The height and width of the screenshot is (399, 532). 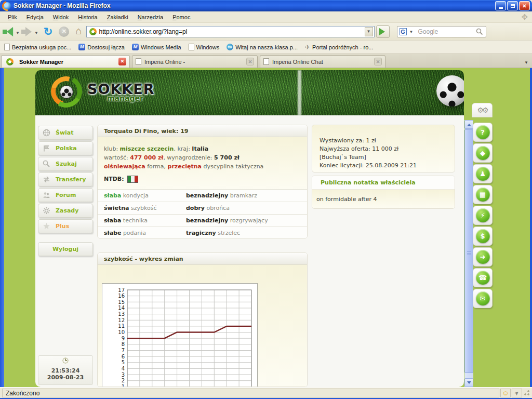 I want to click on club-link: miszcze szczecin, so click(x=147, y=149).